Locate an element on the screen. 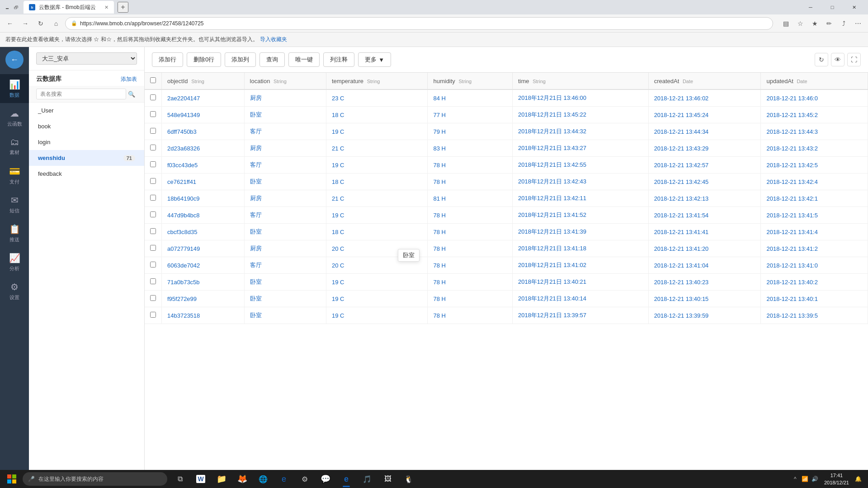 The width and height of the screenshot is (868, 488). table-row: 2d23a68326 厨房 21 C 83 H 2018年12月21日 13:4… is located at coordinates (506, 148).